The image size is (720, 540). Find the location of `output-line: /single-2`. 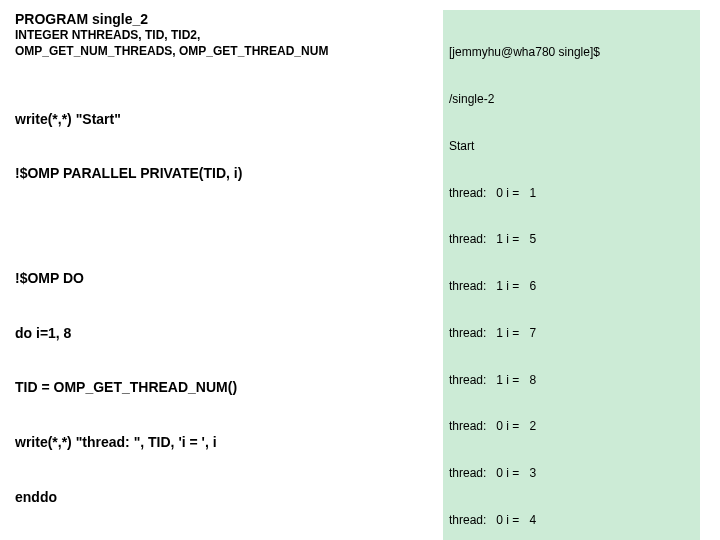

output-line: /single-2 is located at coordinates (572, 100).